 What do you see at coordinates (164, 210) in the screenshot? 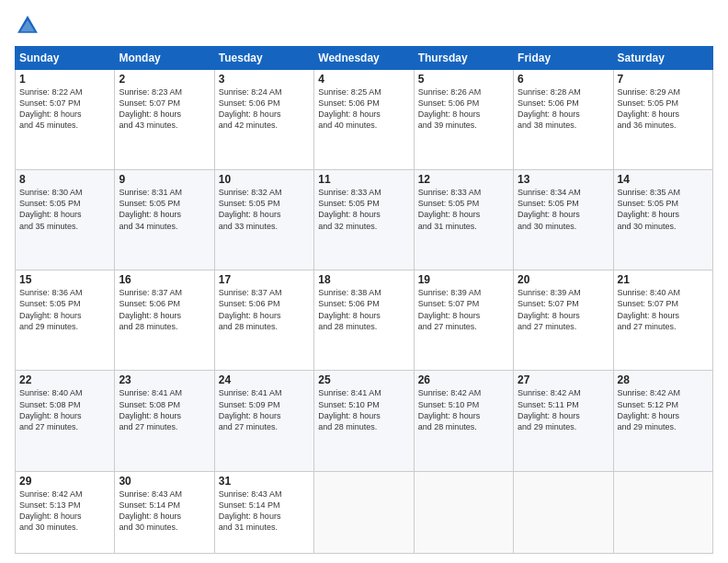
I see `cell-details: Sunrise: 8:31 AMSunset: 5:05 PMDaylight:…` at bounding box center [164, 210].